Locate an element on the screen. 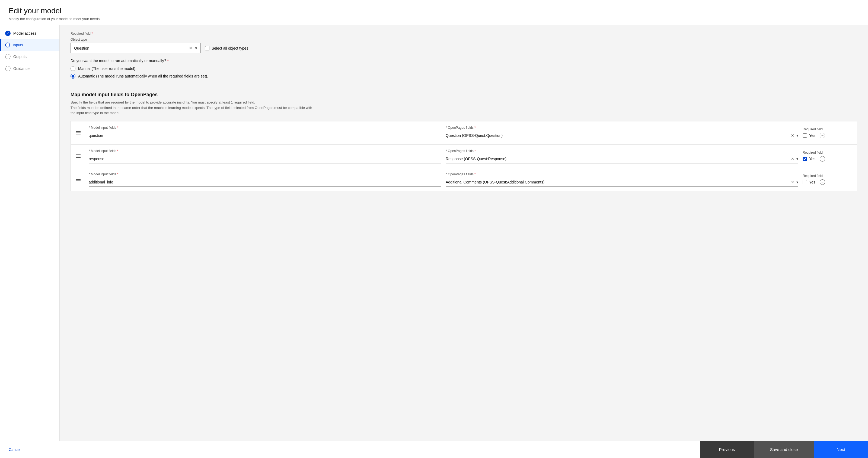 This screenshot has height=458, width=868. required-col-3: Required field Yes − is located at coordinates (827, 179).